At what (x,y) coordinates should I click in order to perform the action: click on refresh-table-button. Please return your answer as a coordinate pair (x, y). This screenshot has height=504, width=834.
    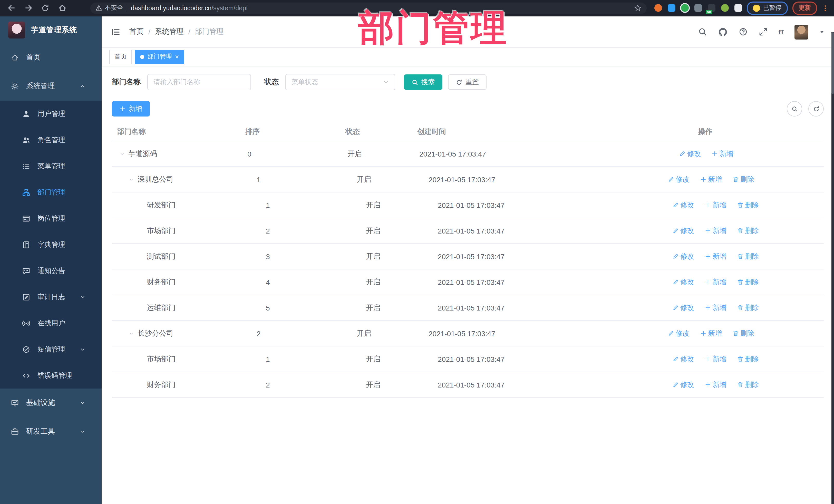
    Looking at the image, I should click on (816, 109).